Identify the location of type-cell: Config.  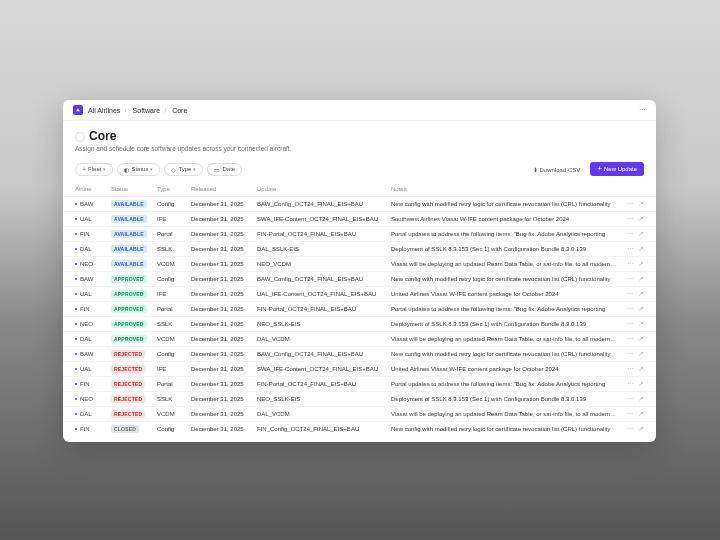
(172, 279).